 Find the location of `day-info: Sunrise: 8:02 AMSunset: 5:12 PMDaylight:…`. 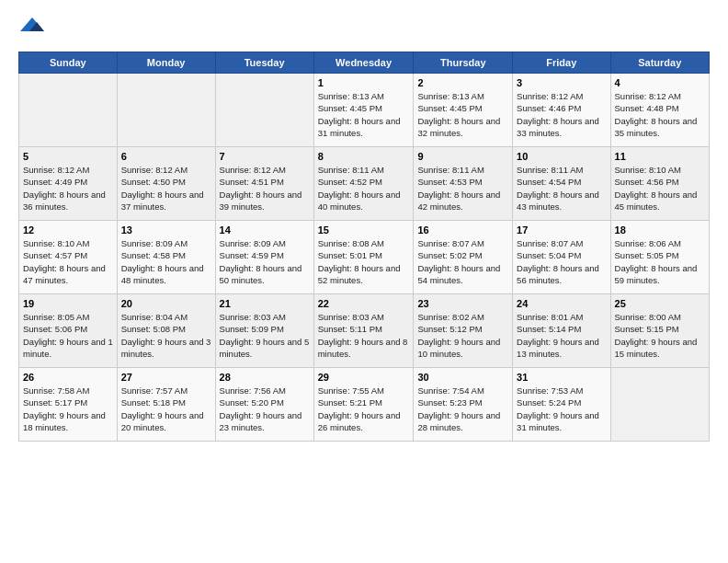

day-info: Sunrise: 8:02 AMSunset: 5:12 PMDaylight:… is located at coordinates (463, 335).